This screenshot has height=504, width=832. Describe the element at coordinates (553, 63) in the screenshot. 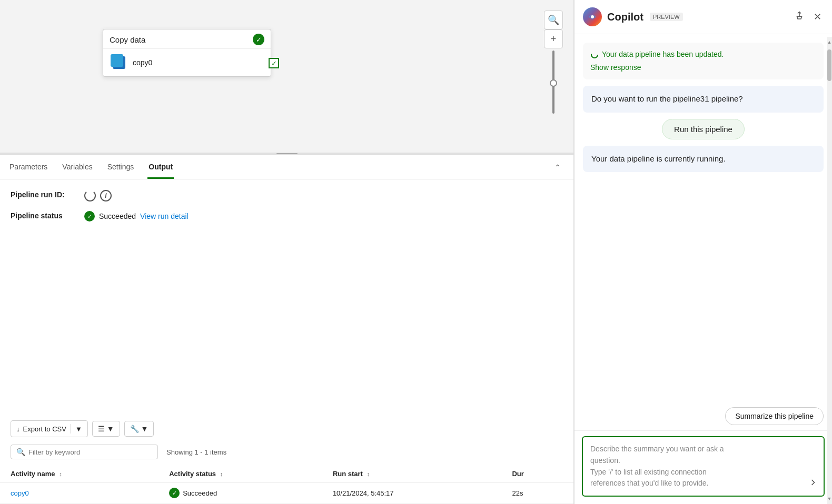

I see `zoom-controls: 🔍 +` at that location.